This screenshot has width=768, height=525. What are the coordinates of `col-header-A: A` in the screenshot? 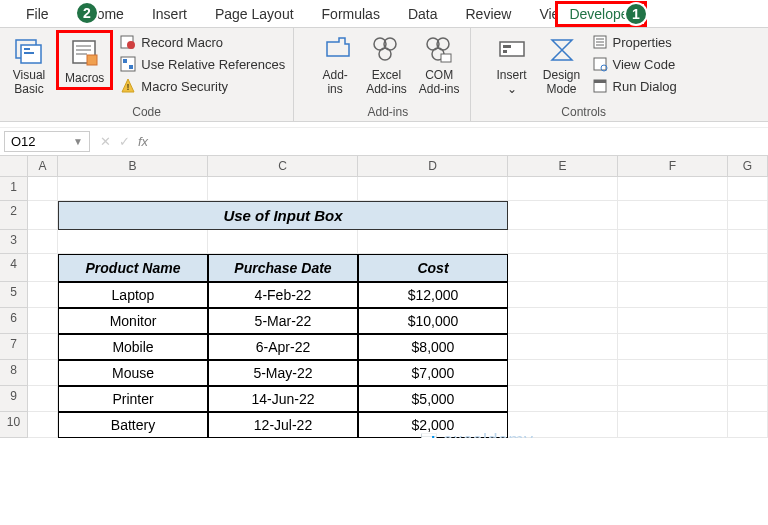 It's located at (43, 166).